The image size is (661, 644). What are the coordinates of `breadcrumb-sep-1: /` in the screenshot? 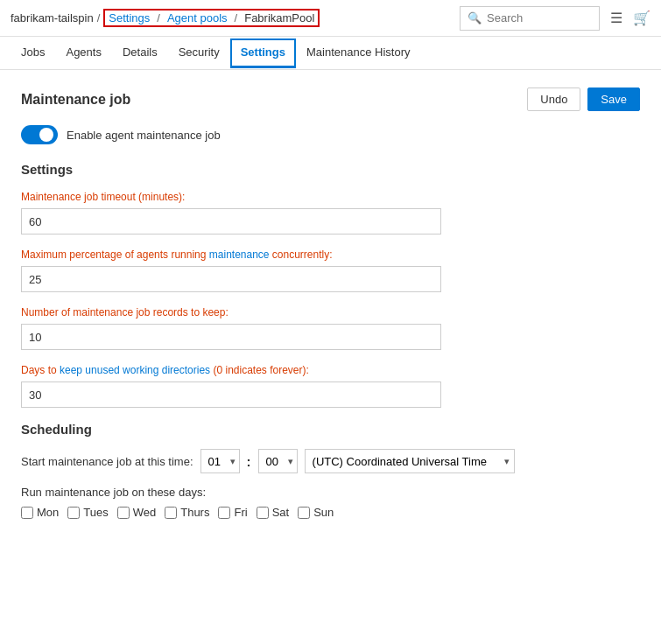 It's located at (99, 18).